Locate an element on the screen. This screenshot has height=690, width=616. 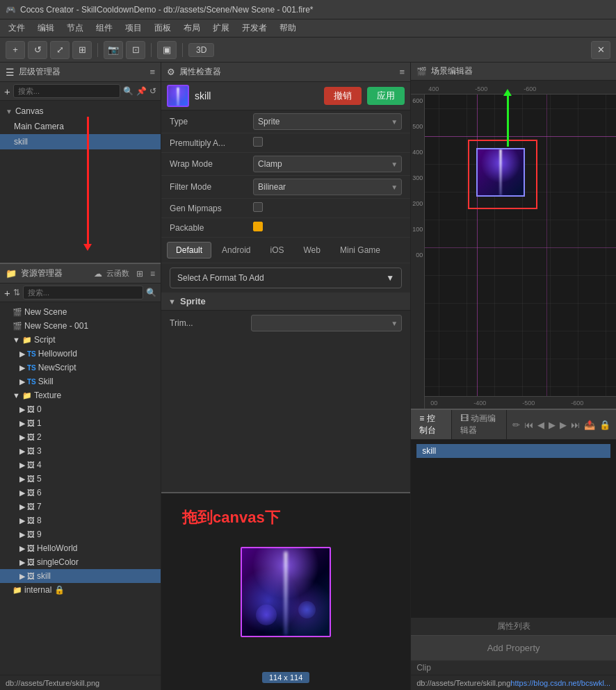
console-edit-icon: ✏ is located at coordinates (516, 425).